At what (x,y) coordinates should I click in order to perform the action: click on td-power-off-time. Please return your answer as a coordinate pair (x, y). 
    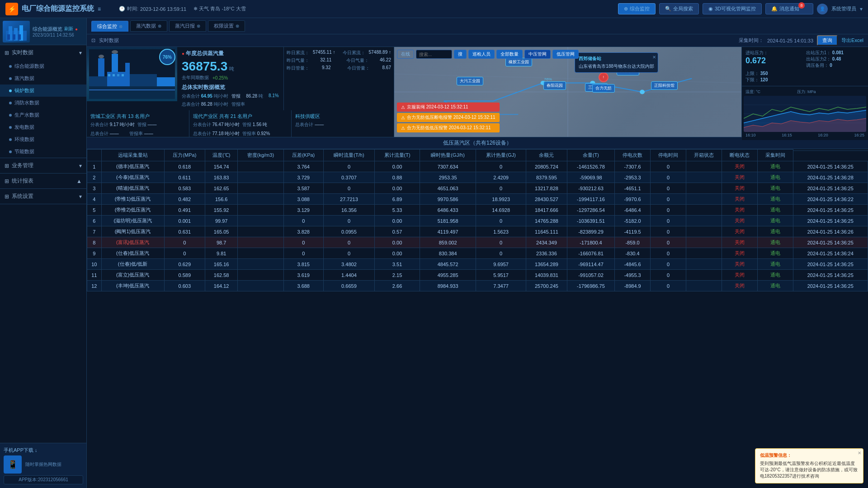
    Looking at the image, I should click on (703, 286).